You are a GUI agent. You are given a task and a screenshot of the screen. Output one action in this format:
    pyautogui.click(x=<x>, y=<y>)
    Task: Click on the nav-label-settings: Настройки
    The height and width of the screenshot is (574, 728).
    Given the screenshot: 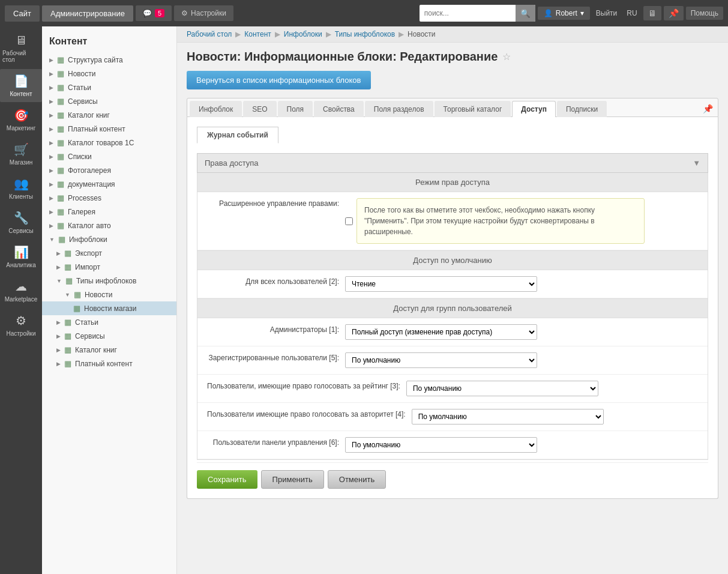 What is the action you would take?
    pyautogui.click(x=20, y=334)
    